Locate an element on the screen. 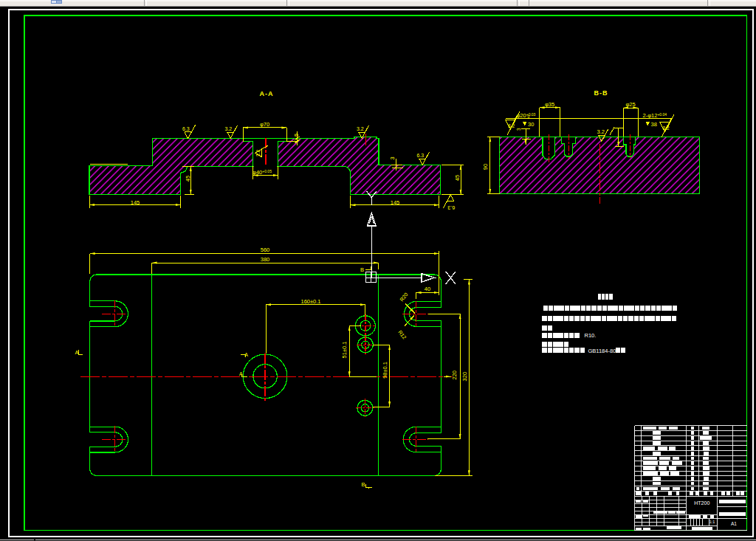 Image resolution: width=756 pixels, height=541 pixels. svg-text: 220 is located at coordinates (455, 375).